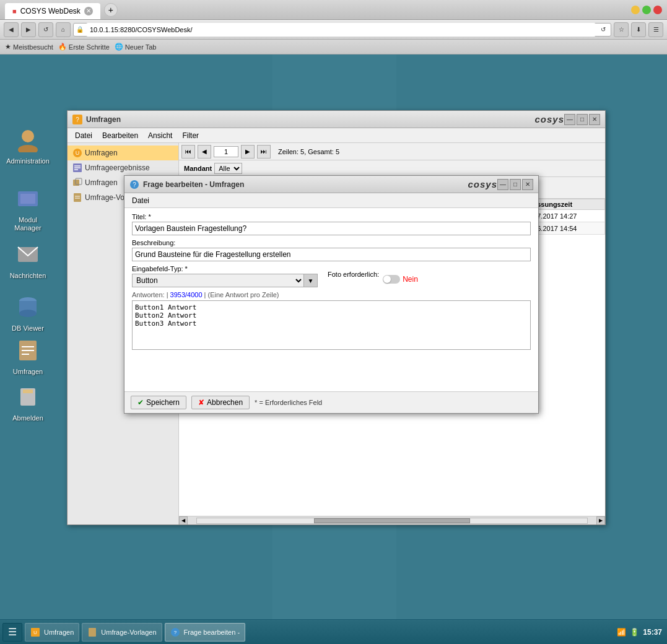  What do you see at coordinates (528, 185) in the screenshot?
I see `frage-close-btn: ✕` at bounding box center [528, 185].